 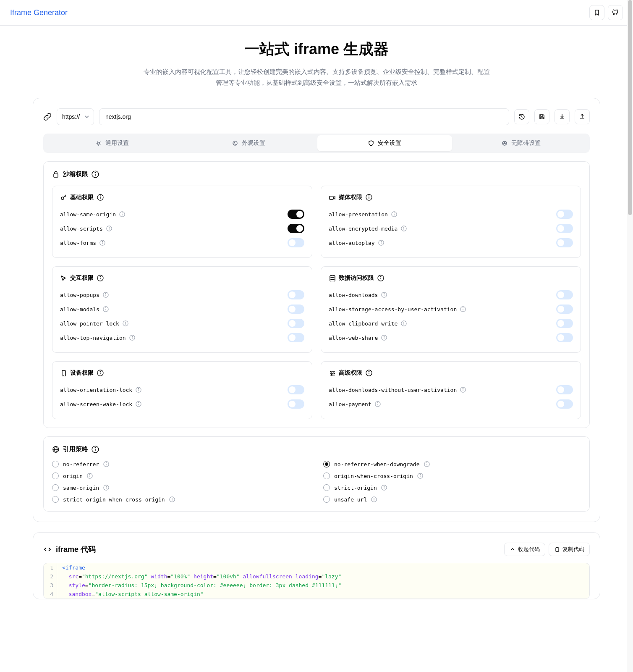 What do you see at coordinates (182, 390) in the screenshot?
I see `perm-group: 设备权限allow-orientation-lockallow-screen-w…` at bounding box center [182, 390].